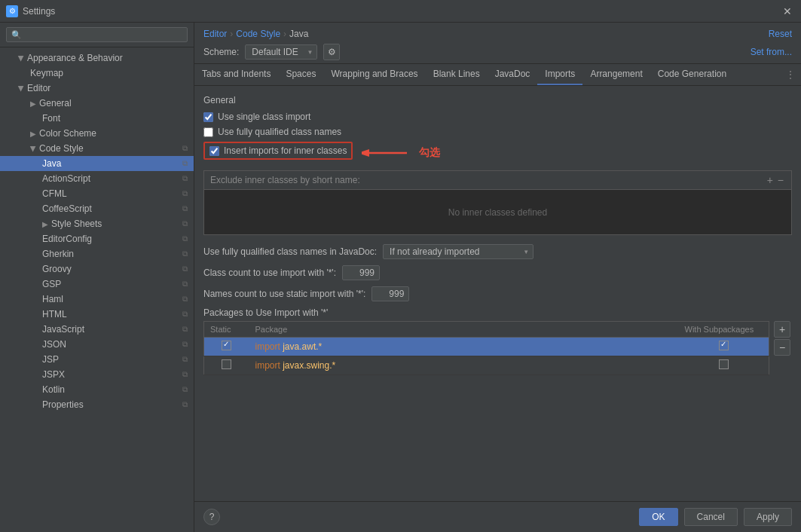 This screenshot has width=801, height=532. What do you see at coordinates (497, 341) in the screenshot?
I see `packages-section: Packages to Use Import with '*' Static P…` at bounding box center [497, 341].